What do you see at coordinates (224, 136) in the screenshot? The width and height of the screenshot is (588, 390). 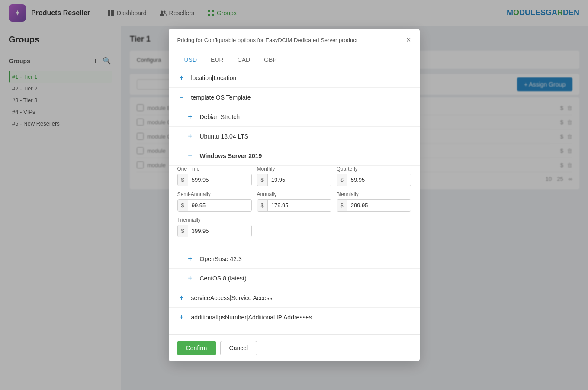 I see `config-ubuntu-name: Ubuntu 18.04 LTS` at bounding box center [224, 136].